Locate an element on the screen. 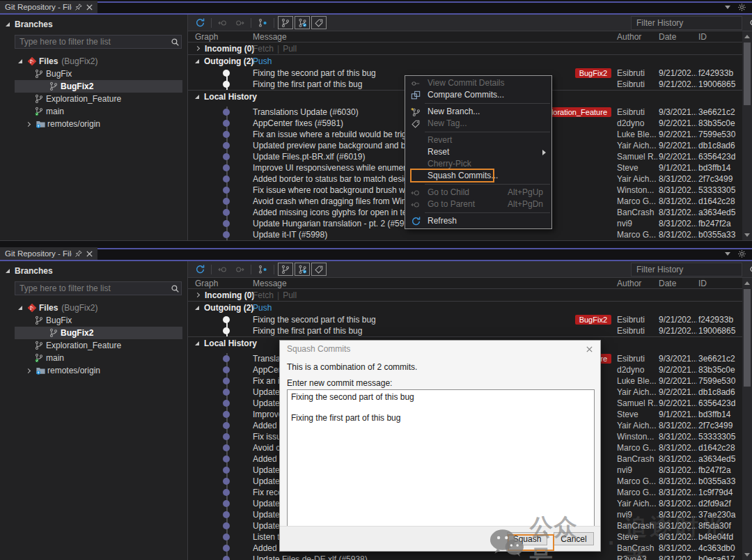 Image resolution: width=752 pixels, height=560 pixels. menu-item-new-tag: New Tag... is located at coordinates (478, 124).